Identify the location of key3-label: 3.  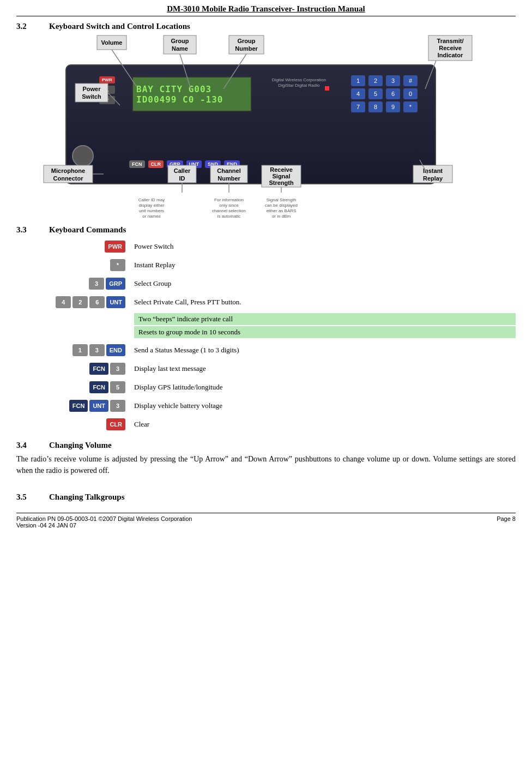
(96, 284).